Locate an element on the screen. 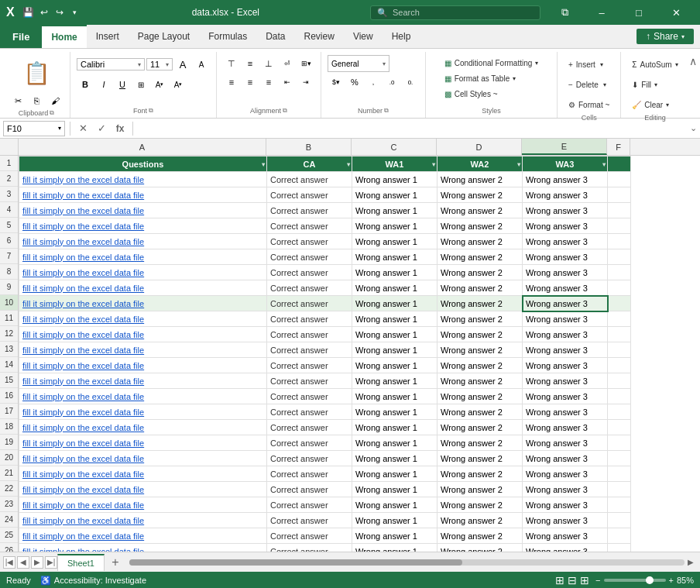 The image size is (700, 588). cell-wa1-20: Wrong answer 1 is located at coordinates (395, 459).